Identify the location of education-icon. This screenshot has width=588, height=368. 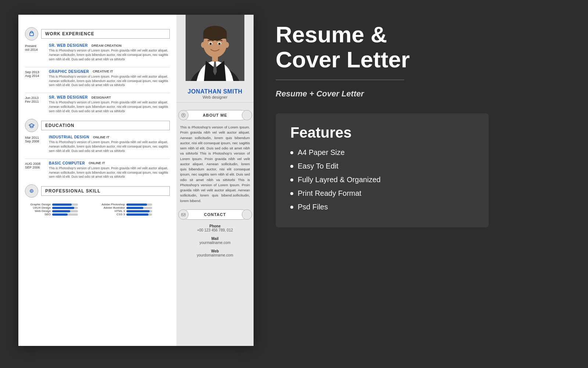
(32, 125).